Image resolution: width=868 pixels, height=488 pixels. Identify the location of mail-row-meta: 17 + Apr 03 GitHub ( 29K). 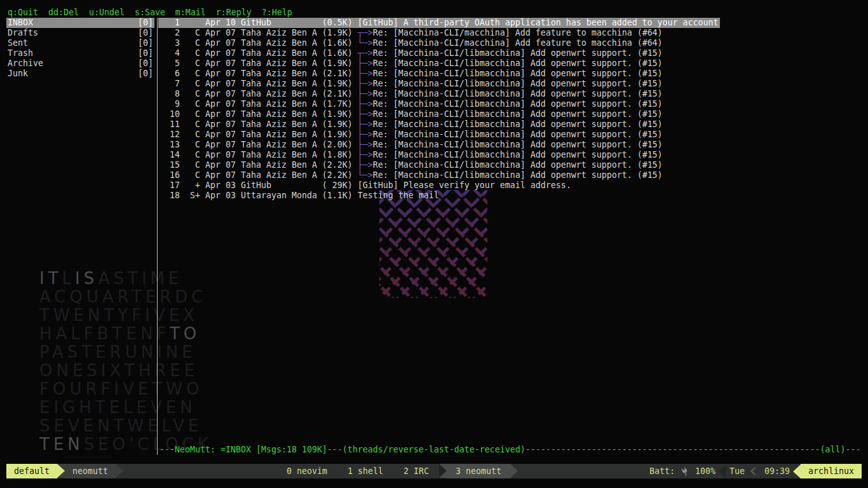
(259, 186).